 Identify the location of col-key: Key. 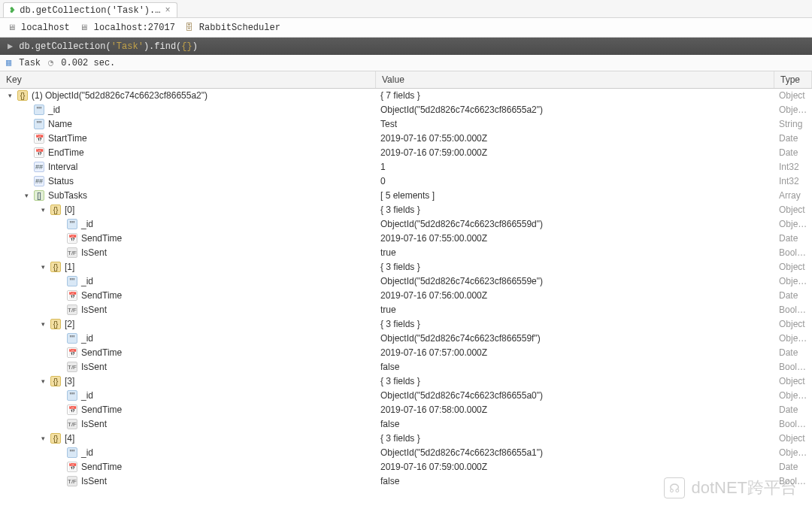
(188, 80).